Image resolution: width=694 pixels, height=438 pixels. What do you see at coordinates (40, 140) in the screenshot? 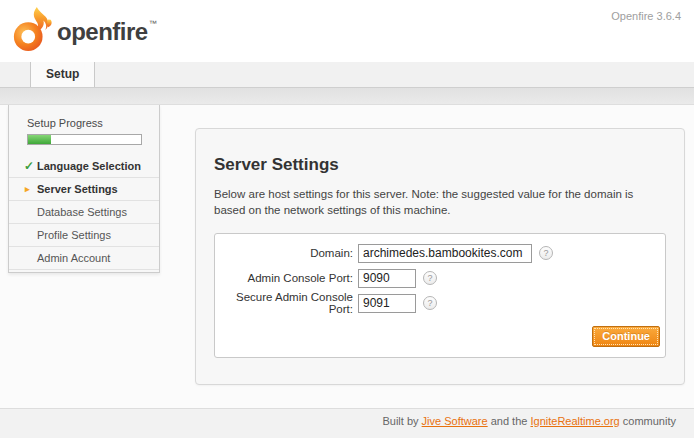
I see `progress-fill` at bounding box center [40, 140].